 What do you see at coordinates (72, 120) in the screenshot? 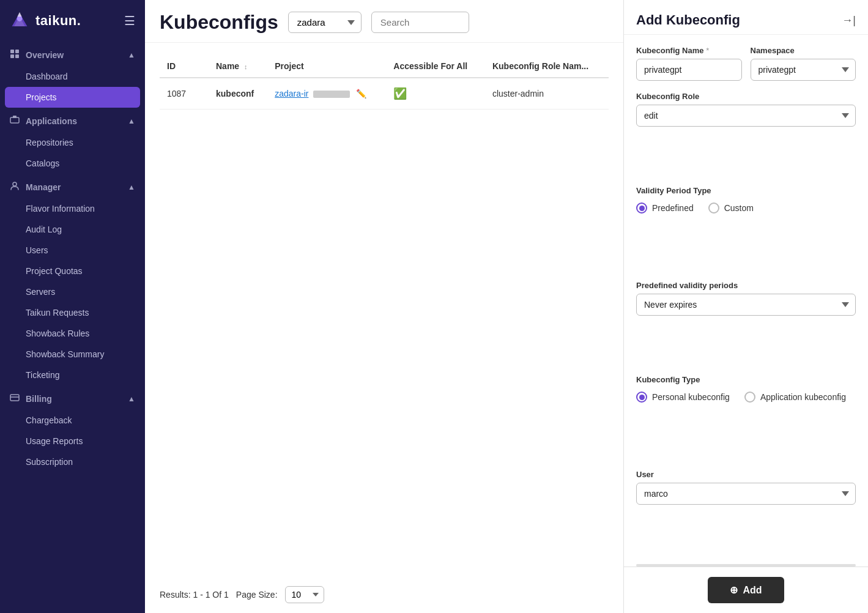
I see `sidebar-section-applications-header: Applications ▲` at bounding box center [72, 120].